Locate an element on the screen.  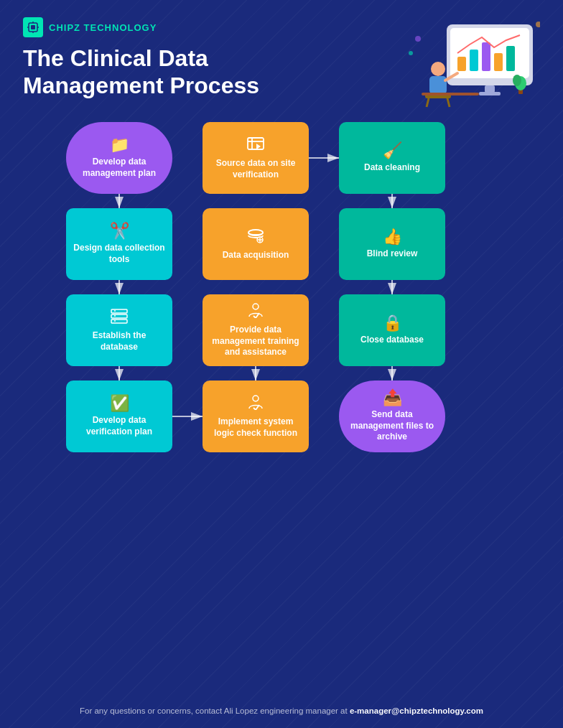
node-icon-data-acquisition is located at coordinates (256, 237).